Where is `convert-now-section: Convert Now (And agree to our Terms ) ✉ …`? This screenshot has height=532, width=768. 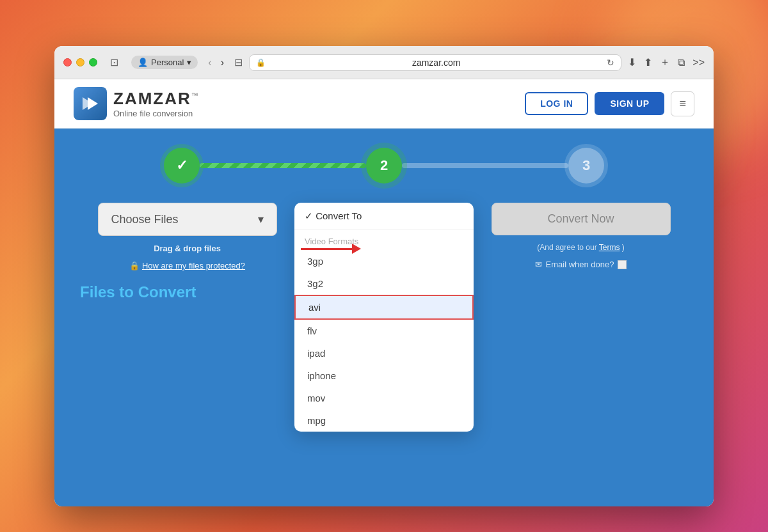
convert-now-section: Convert Now (And agree to our Terms ) ✉ … is located at coordinates (581, 236).